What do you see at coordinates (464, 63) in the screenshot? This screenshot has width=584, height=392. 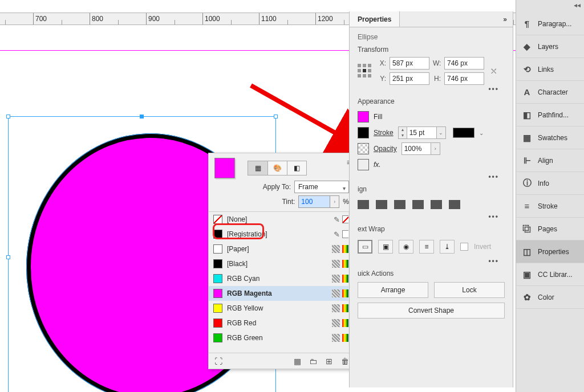 I see `w-input: 746 px` at bounding box center [464, 63].